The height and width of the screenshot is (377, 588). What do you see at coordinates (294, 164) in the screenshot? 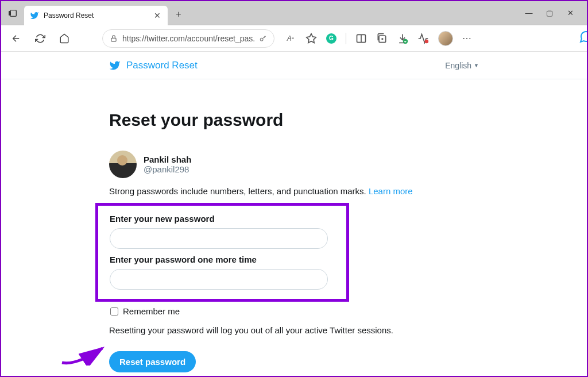
I see `user-info: Pankil shah @pankil298` at bounding box center [294, 164].